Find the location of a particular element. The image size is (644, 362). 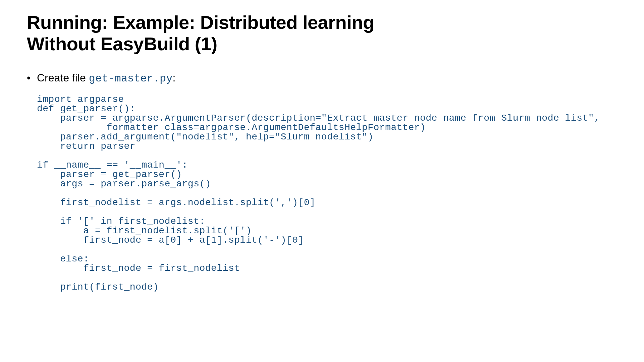

filename-text: get-master.py is located at coordinates (131, 78).